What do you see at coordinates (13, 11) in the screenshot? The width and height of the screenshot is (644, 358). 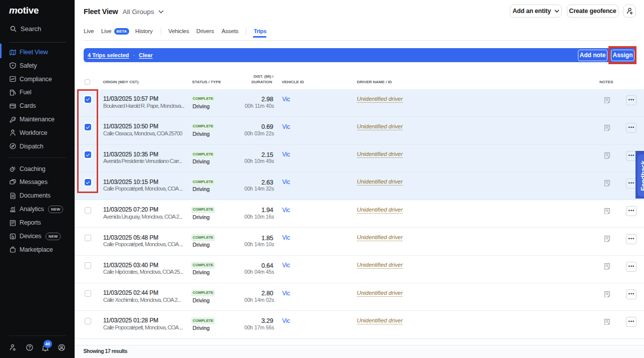 I see `svg-text: m` at bounding box center [13, 11].